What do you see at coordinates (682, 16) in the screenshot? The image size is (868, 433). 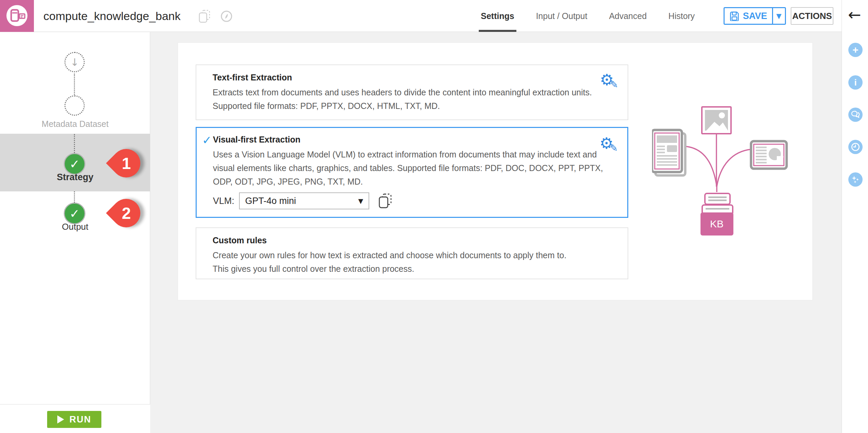 I see `tab-history: History` at bounding box center [682, 16].